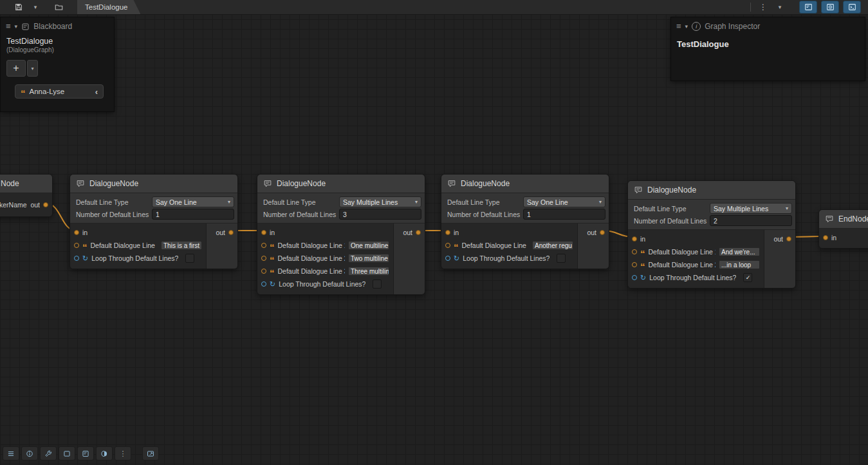  I want to click on blackboard-field-anna-lyse: “ Anna-Lyse ‹, so click(59, 91).